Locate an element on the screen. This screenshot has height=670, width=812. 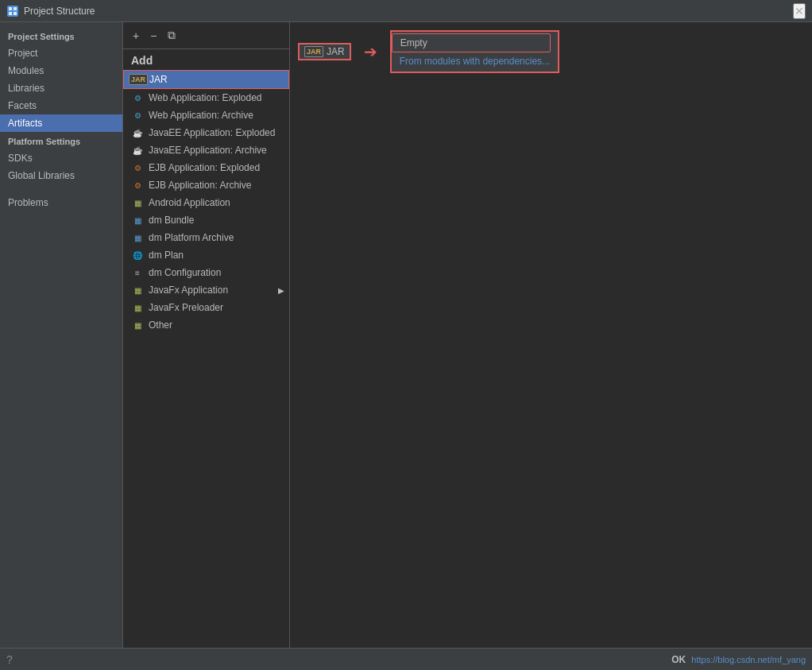
javafx-app-icon: ▦ is located at coordinates (137, 290).